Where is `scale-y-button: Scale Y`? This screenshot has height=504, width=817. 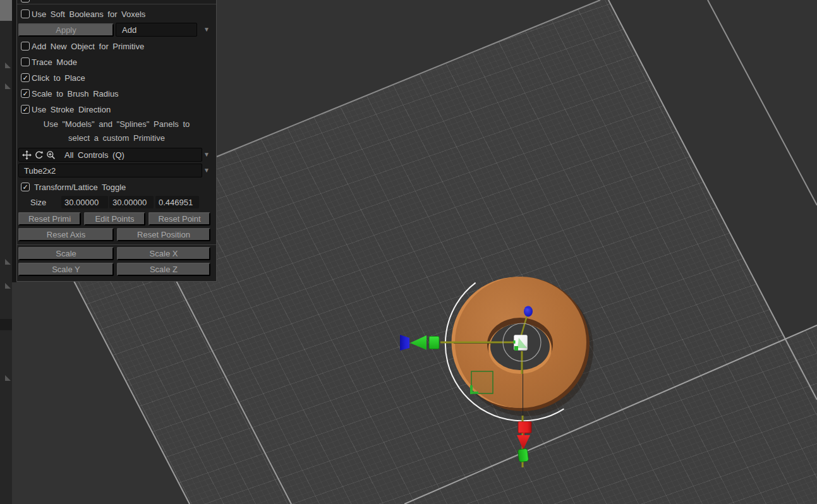 scale-y-button: Scale Y is located at coordinates (66, 269).